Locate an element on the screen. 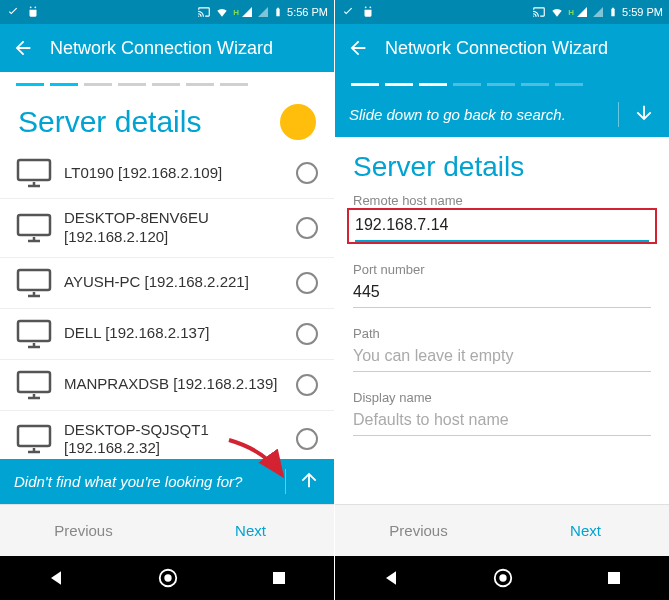 The height and width of the screenshot is (600, 669). list-item: DELL [192.168.2.137] is located at coordinates (167, 334).